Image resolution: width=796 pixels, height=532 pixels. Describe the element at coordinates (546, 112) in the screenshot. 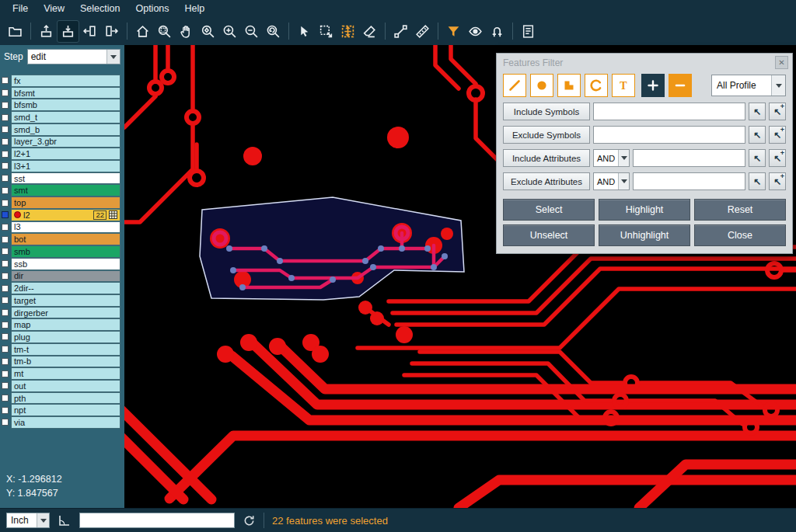

I see `include-symbols-button: Include Symbols` at that location.